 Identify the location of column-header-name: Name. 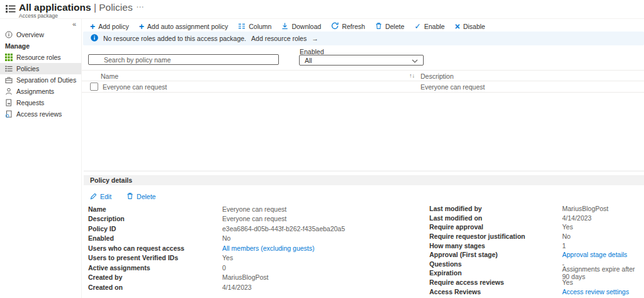
(110, 76).